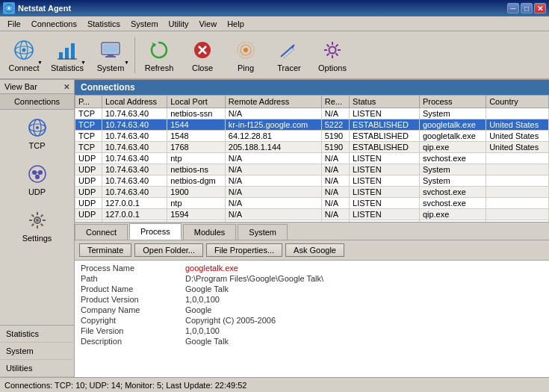 Image resolution: width=549 pixels, height=392 pixels. Describe the element at coordinates (236, 24) in the screenshot. I see `menu-item-help: Help` at that location.